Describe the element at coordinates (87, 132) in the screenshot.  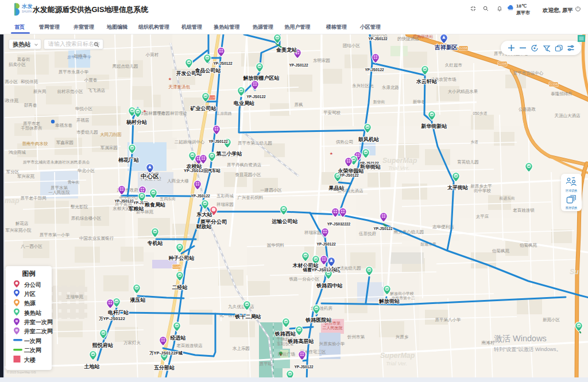
I see `svg-text: 市委幼儿园` at that location.